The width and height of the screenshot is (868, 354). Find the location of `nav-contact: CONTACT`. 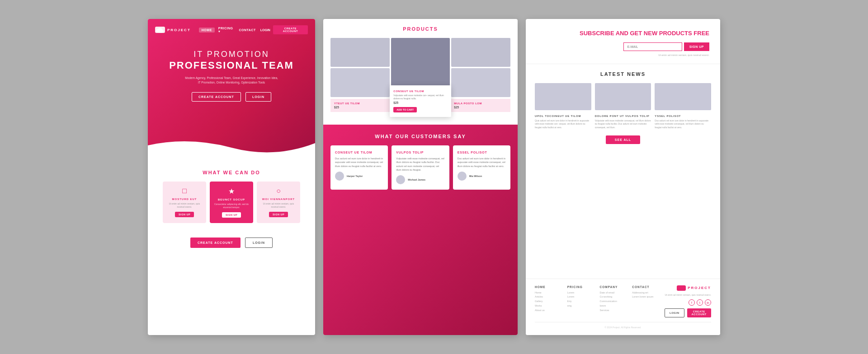

nav-contact: CONTACT is located at coordinates (248, 30).